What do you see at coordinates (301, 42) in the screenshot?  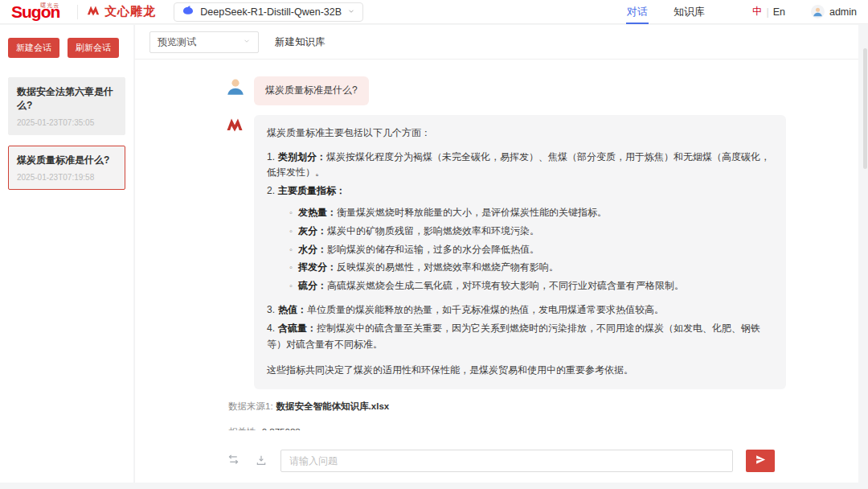 I see `new-kb-link: 新建知识库` at bounding box center [301, 42].